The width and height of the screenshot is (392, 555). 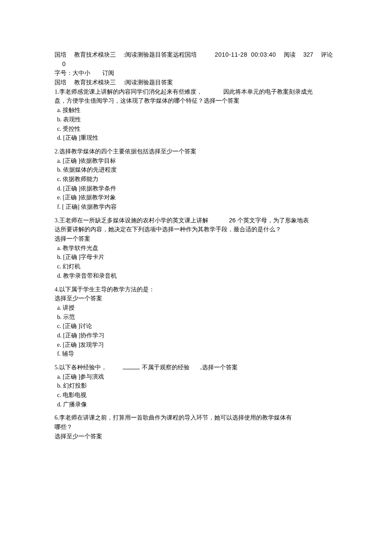 What do you see at coordinates (61, 83) in the screenshot?
I see `sub-heading-prefix: 国培` at bounding box center [61, 83].